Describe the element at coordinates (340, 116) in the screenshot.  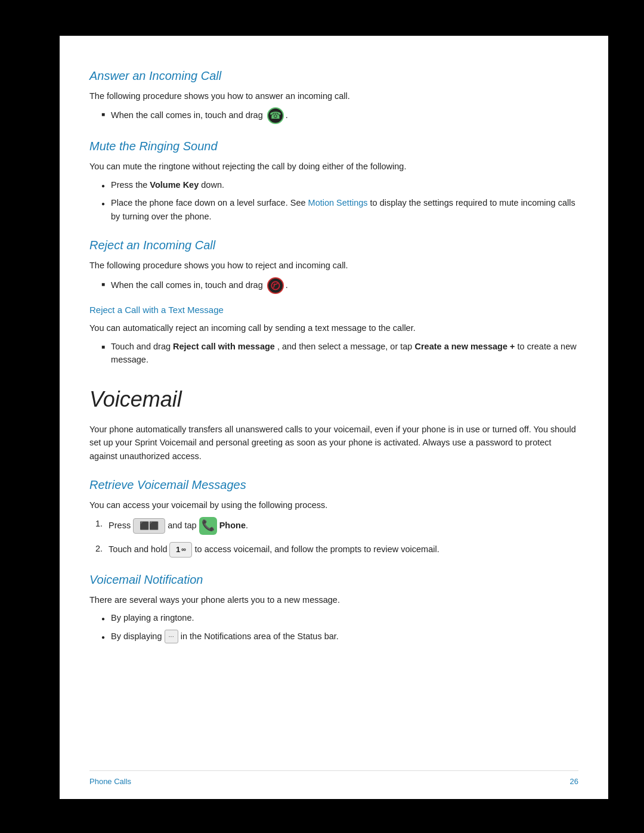
I see `answer-list-item: When the call comes in, touch and drag ☎…` at that location.